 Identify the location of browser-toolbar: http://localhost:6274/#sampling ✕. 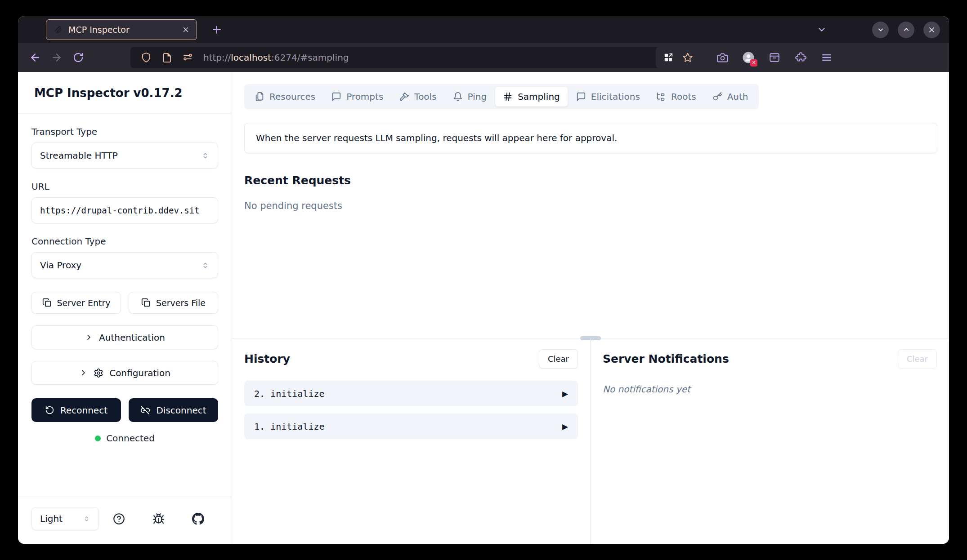
(484, 58).